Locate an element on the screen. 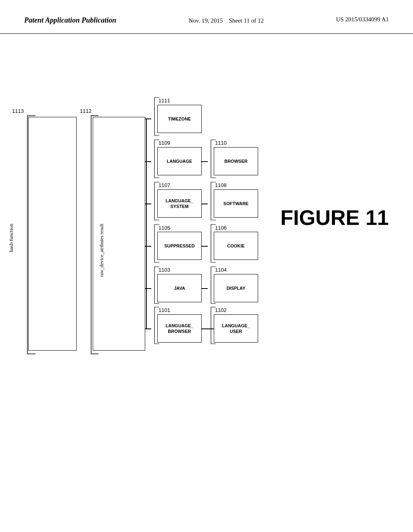 The width and height of the screenshot is (413, 532). ref-1101: 1101 is located at coordinates (165, 310).